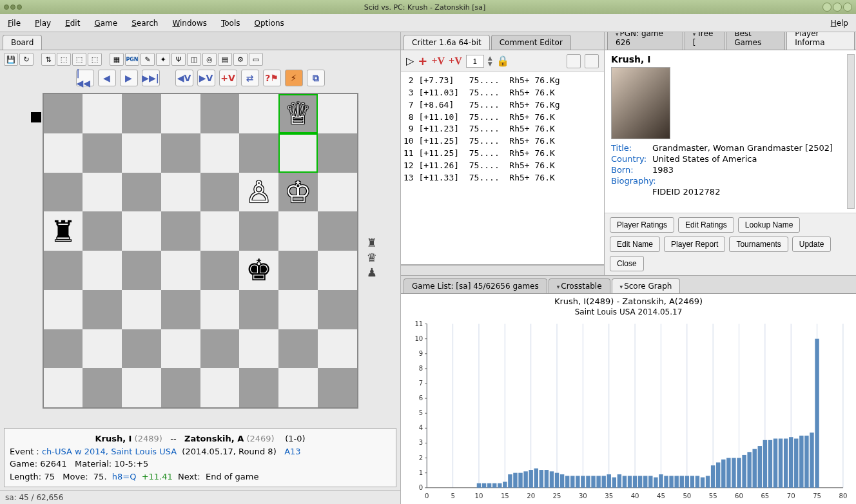 Image resolution: width=856 pixels, height=504 pixels. I want to click on nav-swap: ⇄, so click(250, 78).